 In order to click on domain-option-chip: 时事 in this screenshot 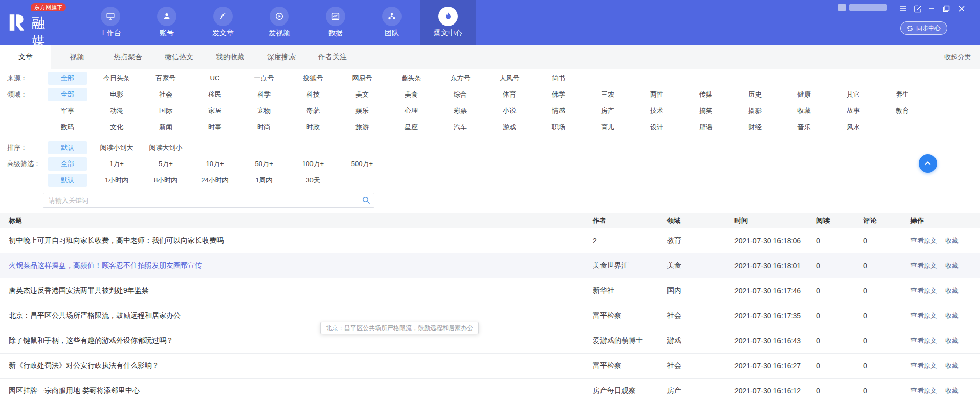, I will do `click(215, 127)`.